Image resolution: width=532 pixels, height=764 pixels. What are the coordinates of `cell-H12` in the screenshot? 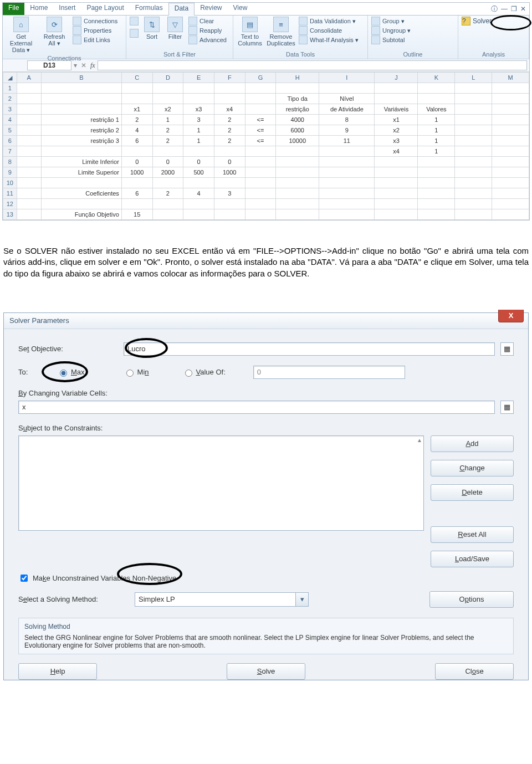 It's located at (298, 204).